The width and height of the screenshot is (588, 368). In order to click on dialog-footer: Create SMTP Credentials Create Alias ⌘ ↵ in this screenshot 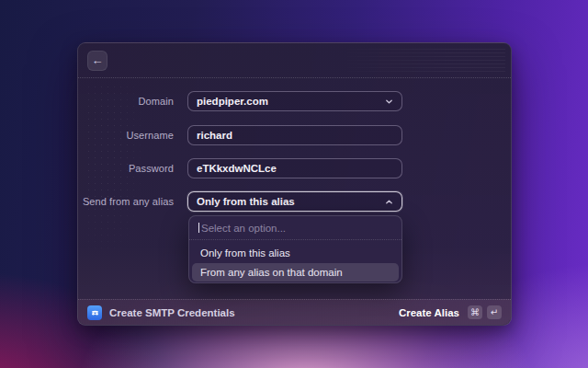, I will do `click(294, 312)`.